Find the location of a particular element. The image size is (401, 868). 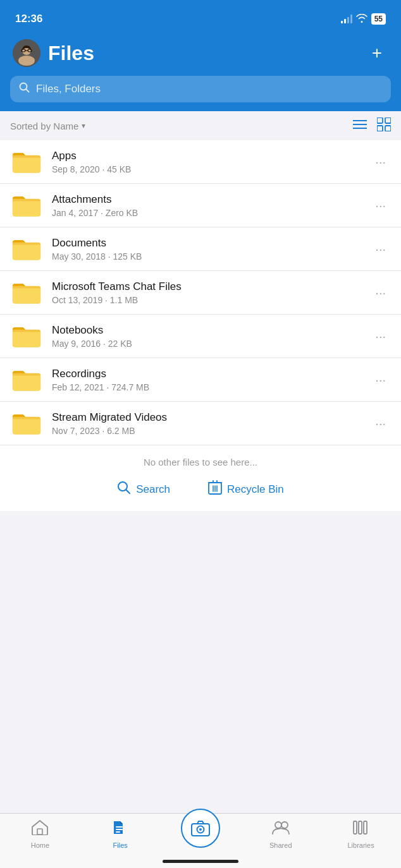

home-icon is located at coordinates (40, 829).